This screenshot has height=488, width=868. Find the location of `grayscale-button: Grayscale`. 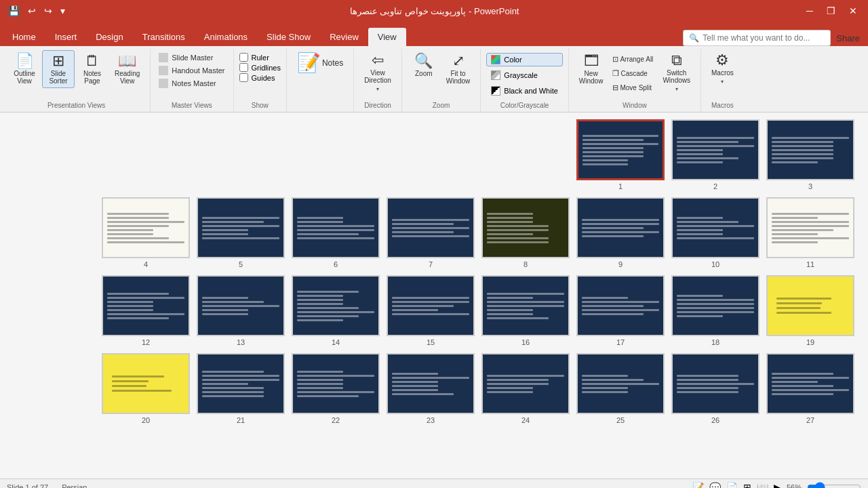

grayscale-button: Grayscale is located at coordinates (524, 75).